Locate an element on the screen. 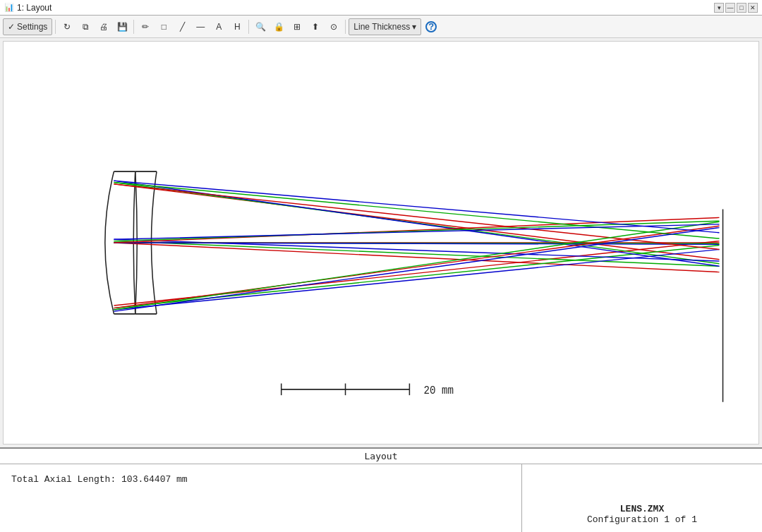 The width and height of the screenshot is (762, 532). zoom-button: 🔍 is located at coordinates (260, 27).